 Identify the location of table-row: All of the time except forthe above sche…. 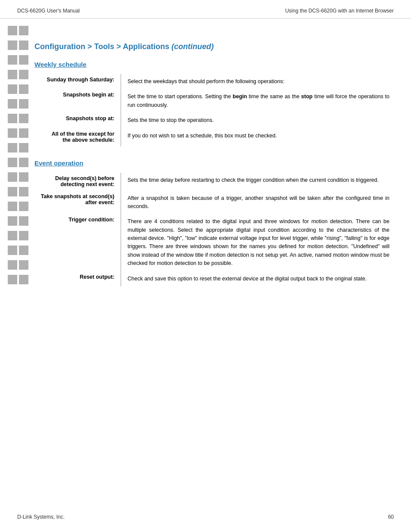
(214, 137).